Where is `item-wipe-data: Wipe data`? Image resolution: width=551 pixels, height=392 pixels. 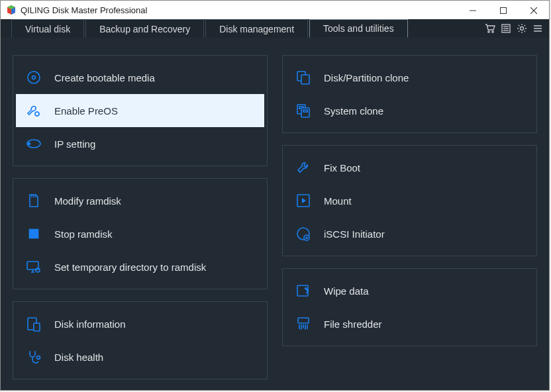
item-wipe-data: Wipe data is located at coordinates (409, 291).